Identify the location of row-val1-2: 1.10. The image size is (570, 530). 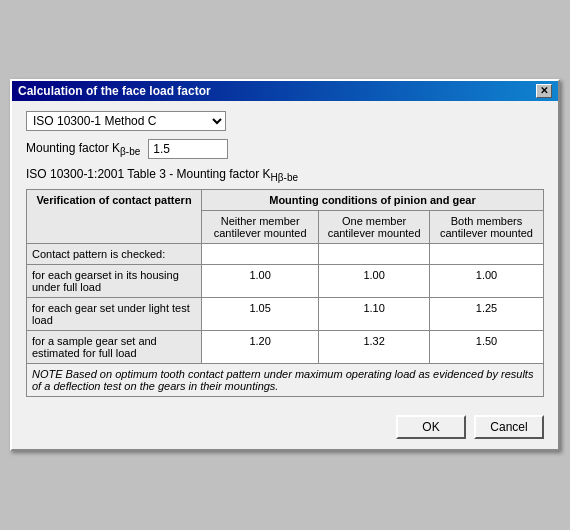
(374, 314).